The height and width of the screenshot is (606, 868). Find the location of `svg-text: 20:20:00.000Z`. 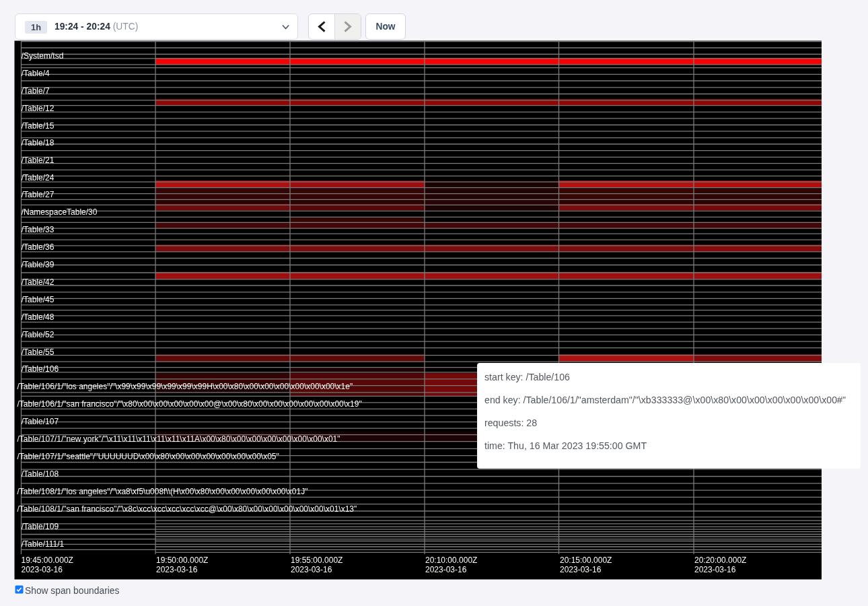

svg-text: 20:20:00.000Z is located at coordinates (720, 560).